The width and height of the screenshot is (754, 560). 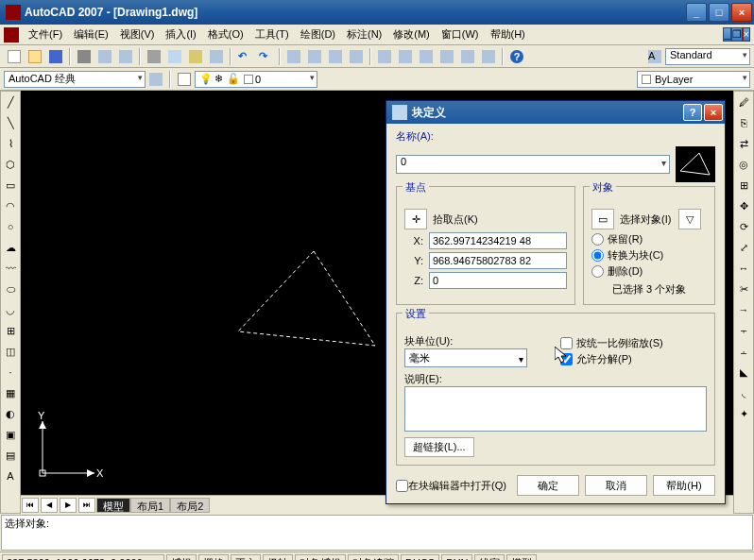 I want to click on cut-button, so click(x=154, y=57).